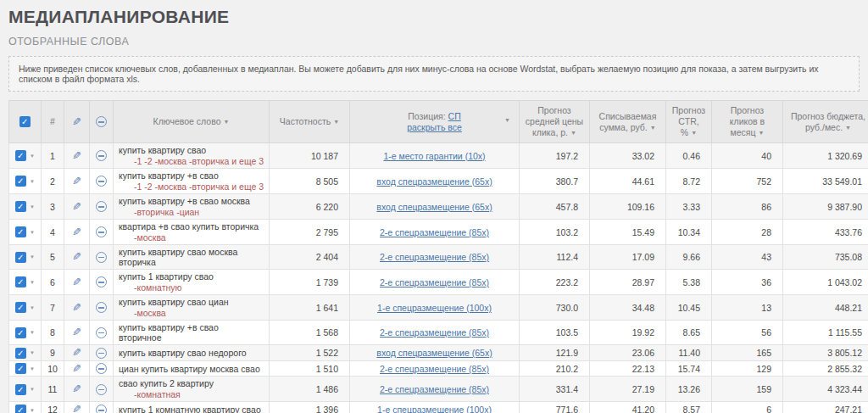 The height and width of the screenshot is (413, 868). I want to click on keyword-header: Ключевое слово, so click(192, 122).